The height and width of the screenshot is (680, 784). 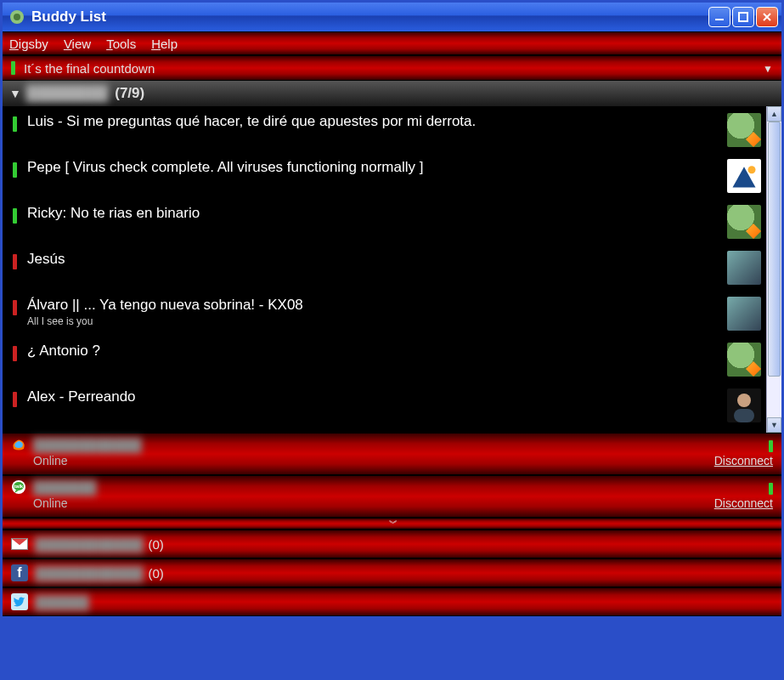 What do you see at coordinates (392, 573) in the screenshot?
I see `social-row: f████████████(0)` at bounding box center [392, 573].